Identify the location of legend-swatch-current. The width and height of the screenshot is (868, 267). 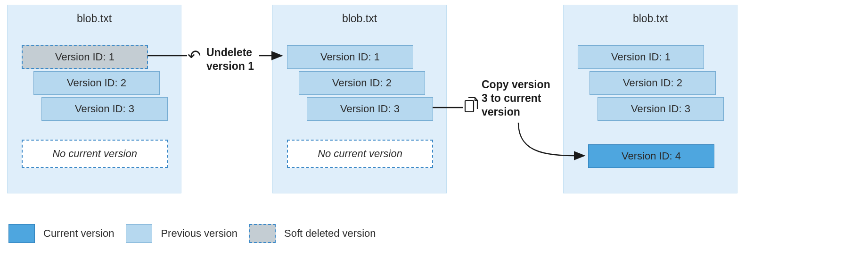
(22, 234).